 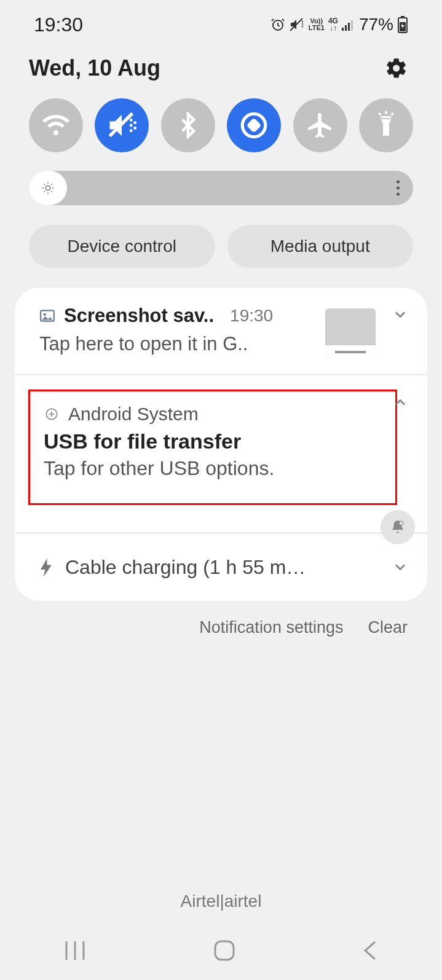 I want to click on wifi-icon, so click(x=56, y=125).